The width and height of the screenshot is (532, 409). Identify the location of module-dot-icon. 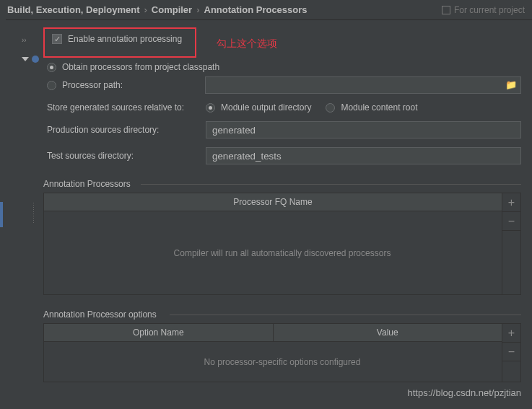
(35, 59).